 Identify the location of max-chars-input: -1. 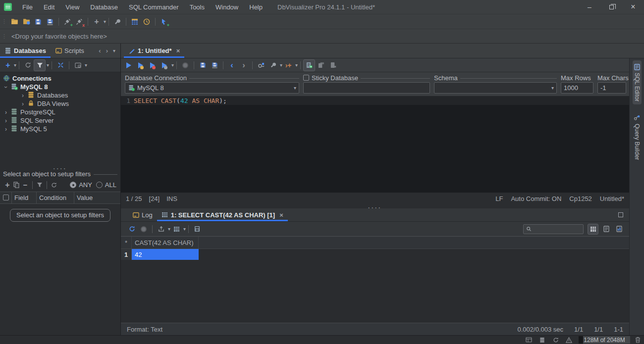
(612, 88).